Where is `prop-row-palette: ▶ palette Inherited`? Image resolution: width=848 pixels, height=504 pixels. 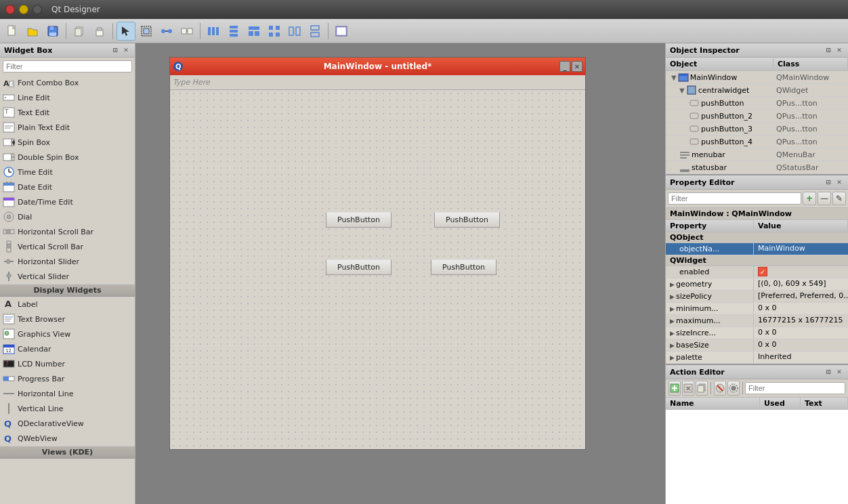
prop-row-palette: ▶ palette Inherited is located at coordinates (757, 358).